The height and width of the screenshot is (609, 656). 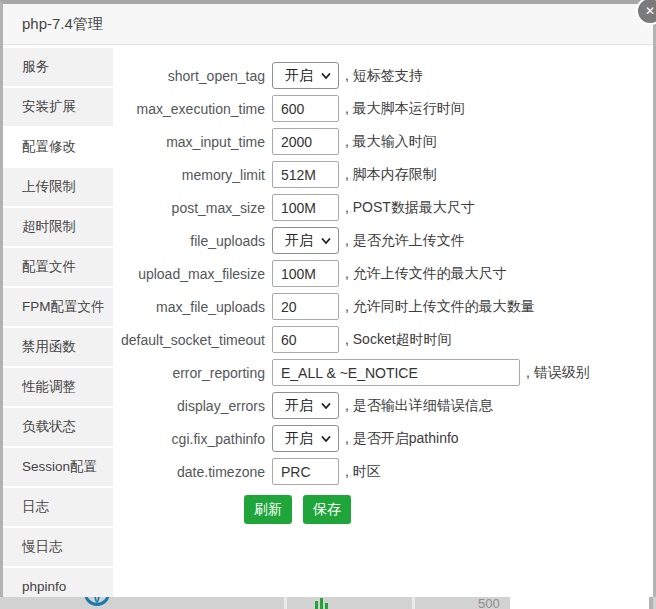 What do you see at coordinates (58, 507) in the screenshot?
I see `sidebar-item-11: 日志` at bounding box center [58, 507].